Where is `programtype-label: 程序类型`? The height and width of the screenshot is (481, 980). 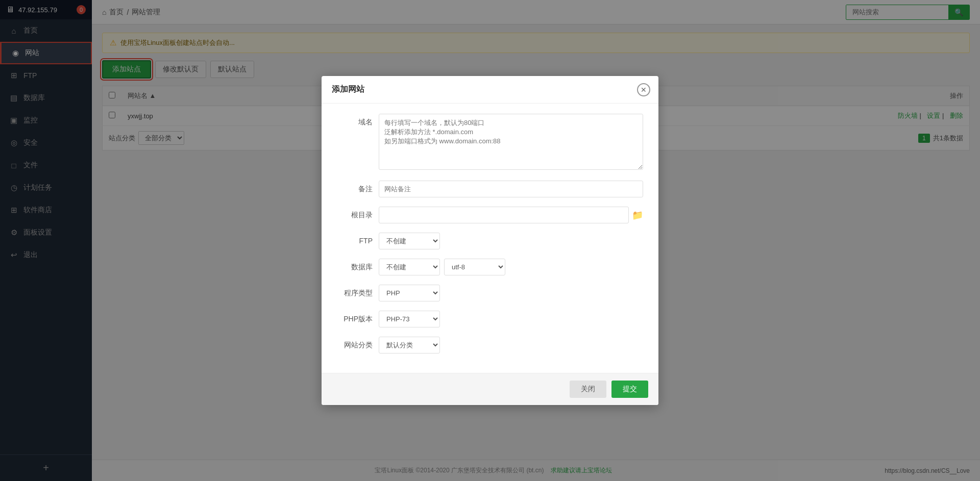 programtype-label: 程序类型 is located at coordinates (355, 291).